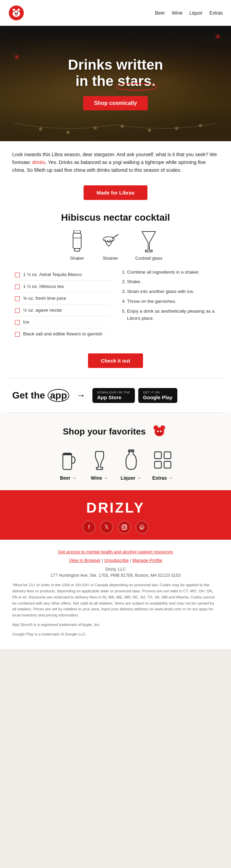  What do you see at coordinates (116, 600) in the screenshot?
I see `footer-legal-1: *Must be 21+ to order in the USA or 18+/…` at bounding box center [116, 600].